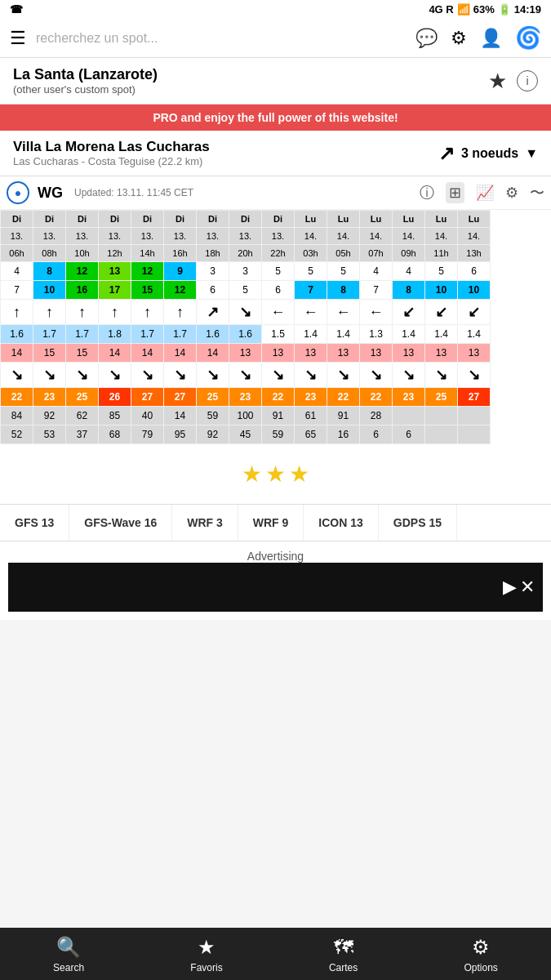  I want to click on wg-tool-icons: ⓘ ⊞ 📈 ⚙ 〜, so click(482, 193).